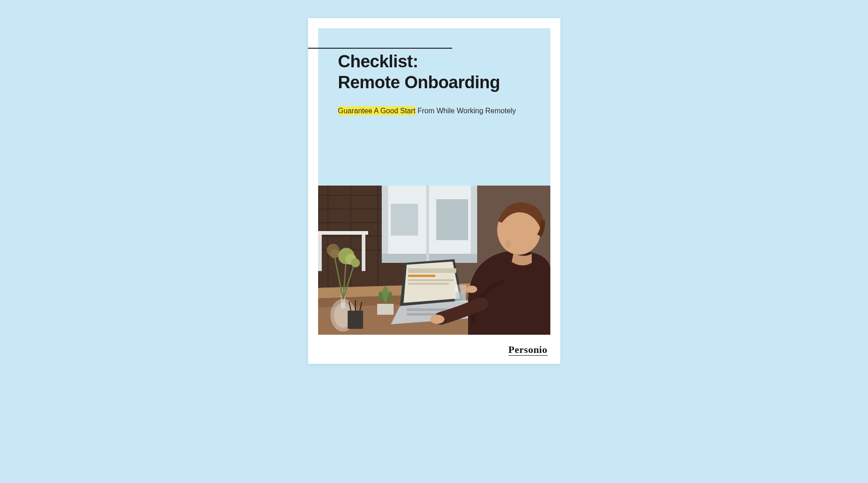 The image size is (868, 483). I want to click on document-footer: Personio, so click(434, 345).